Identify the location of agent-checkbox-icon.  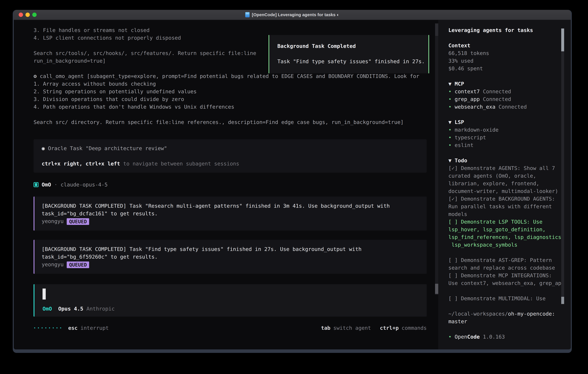
(36, 185).